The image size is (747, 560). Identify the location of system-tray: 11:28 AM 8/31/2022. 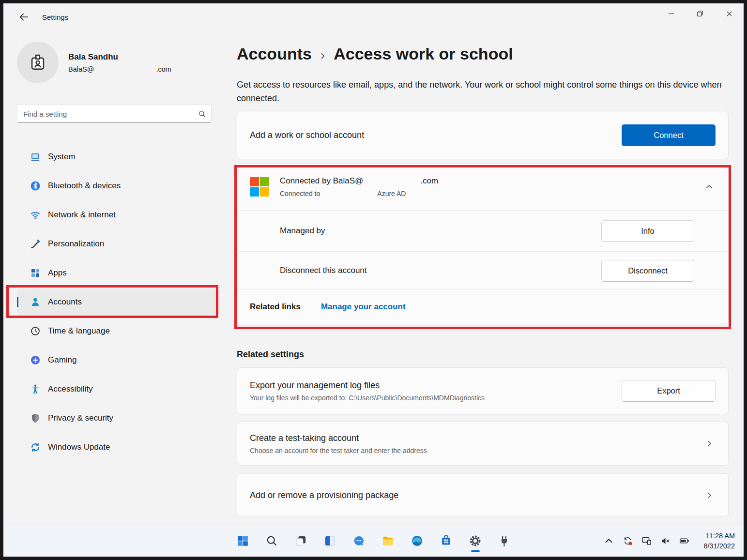
(670, 541).